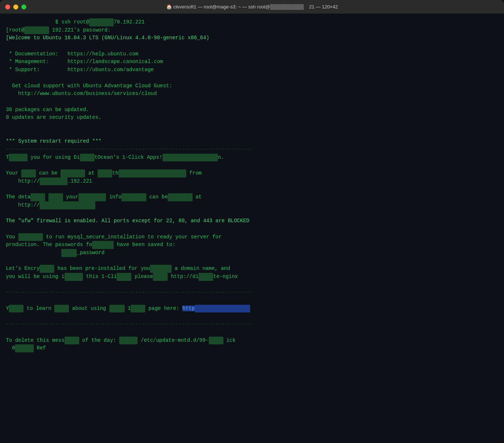  What do you see at coordinates (252, 70) in the screenshot?
I see `terminal-line: * Support: https://ubuntu.com/advantage` at bounding box center [252, 70].